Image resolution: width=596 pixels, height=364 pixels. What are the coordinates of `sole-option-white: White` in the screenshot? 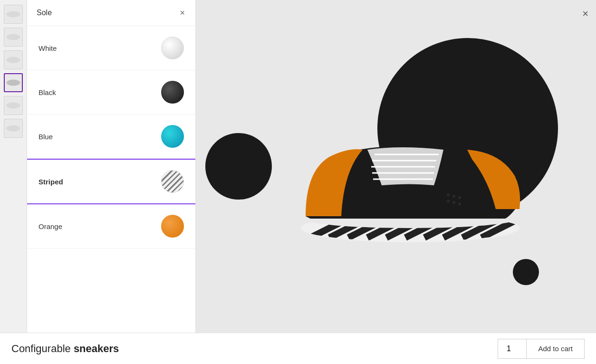 It's located at (111, 48).